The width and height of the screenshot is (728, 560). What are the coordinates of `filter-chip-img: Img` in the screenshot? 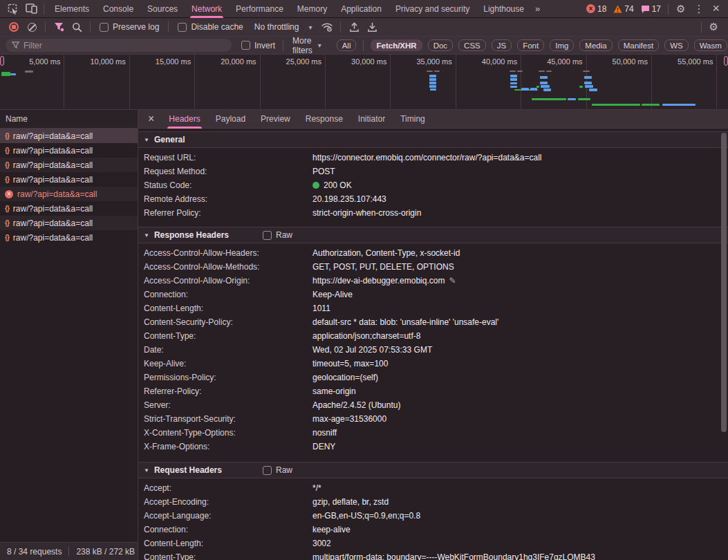 It's located at (561, 46).